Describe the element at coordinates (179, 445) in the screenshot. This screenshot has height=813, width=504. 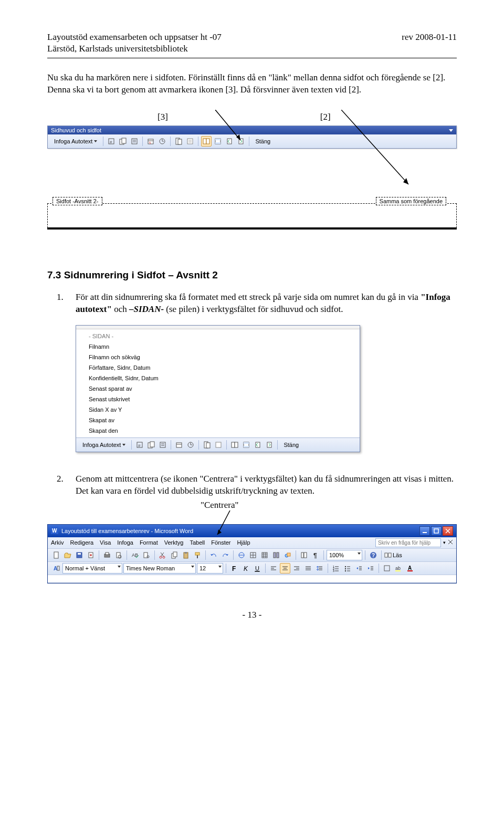
I see `insert-date-icon` at that location.